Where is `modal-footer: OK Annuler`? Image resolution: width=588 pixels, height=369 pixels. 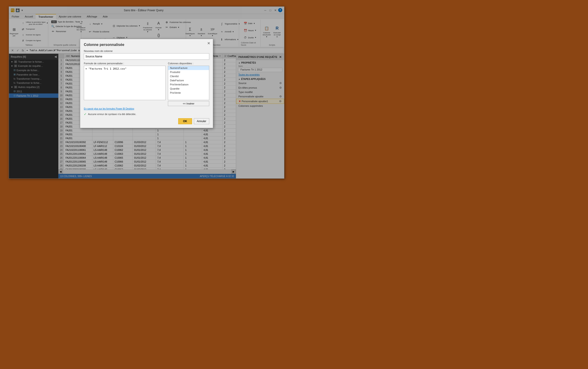
modal-footer: OK Annuler is located at coordinates (146, 121).